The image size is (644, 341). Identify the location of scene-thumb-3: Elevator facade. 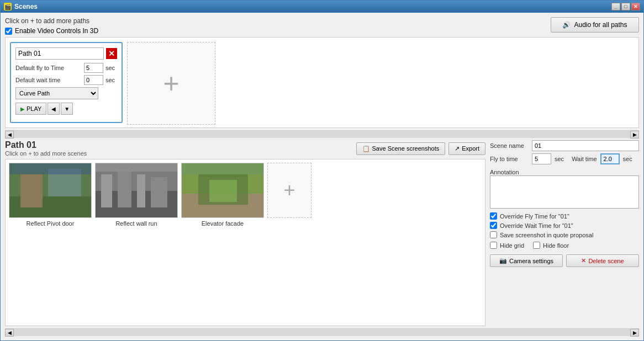
(223, 243).